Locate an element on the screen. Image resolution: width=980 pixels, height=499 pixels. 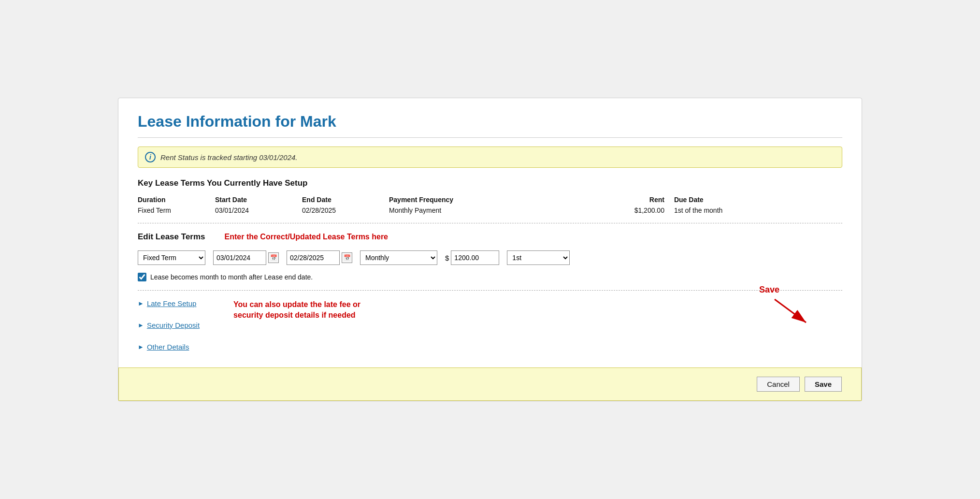
start-date-header: Start Date is located at coordinates (259, 201).